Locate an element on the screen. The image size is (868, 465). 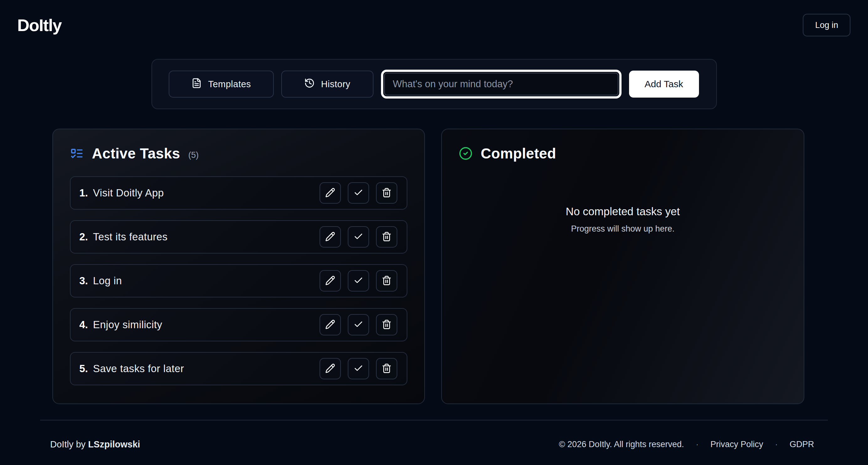
check-circle-icon is located at coordinates (466, 153).